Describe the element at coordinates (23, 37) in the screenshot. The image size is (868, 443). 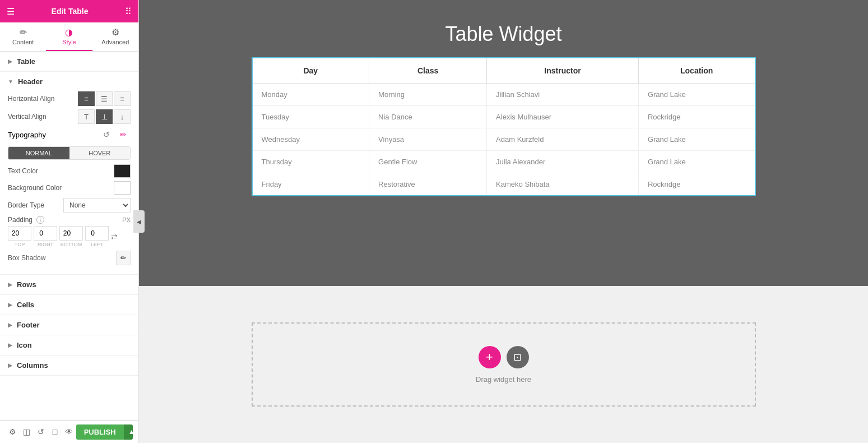
I see `tab-content: ✏ Content` at that location.